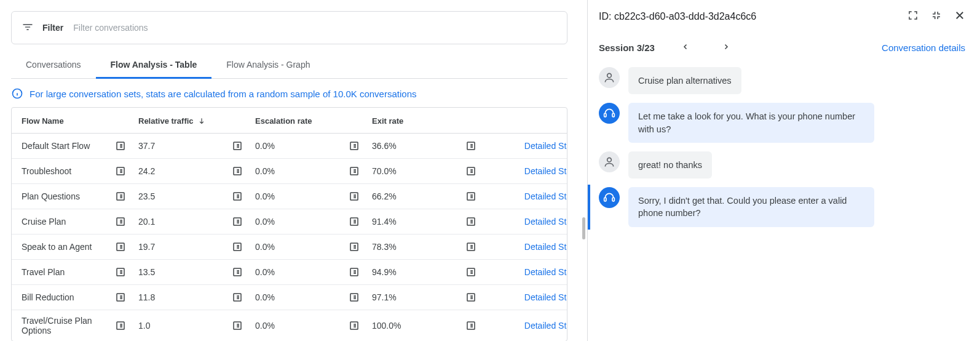 This screenshot has width=980, height=341. What do you see at coordinates (17, 94) in the screenshot?
I see `info-icon` at bounding box center [17, 94].